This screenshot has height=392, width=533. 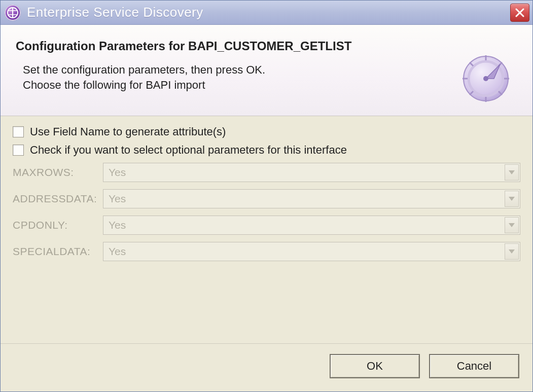 I want to click on button-bar: OK Cancel, so click(x=267, y=367).